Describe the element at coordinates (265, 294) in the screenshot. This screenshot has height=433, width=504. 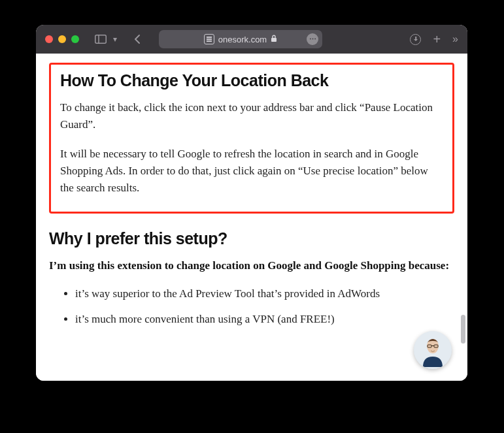
I see `list-item: it’s way superior to the Ad Preview Tool…` at that location.